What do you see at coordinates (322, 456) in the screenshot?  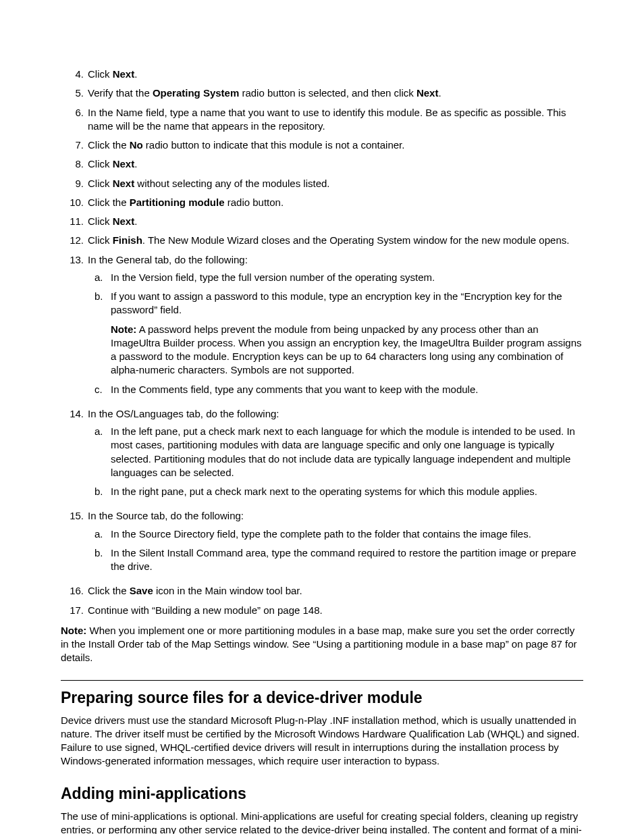 I see `step-14: 14. In the OS/Languages tab, do the foll…` at bounding box center [322, 456].